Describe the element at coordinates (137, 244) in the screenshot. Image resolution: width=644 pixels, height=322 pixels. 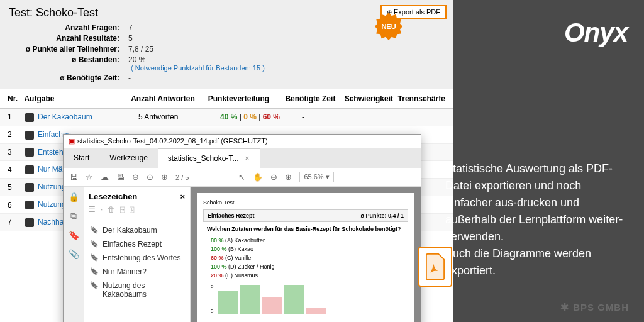
I see `bookmark-item: Einfaches Rezept` at that location.